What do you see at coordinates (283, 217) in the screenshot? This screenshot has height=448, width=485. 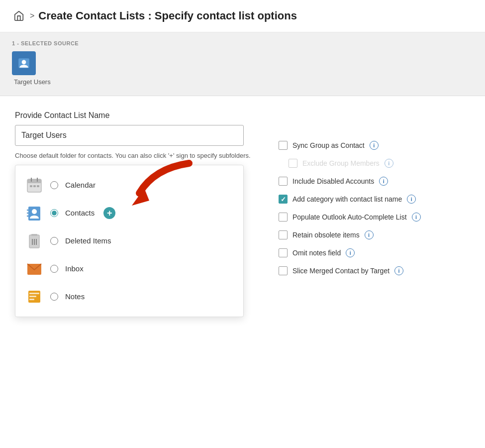 I see `populate-autocomplete-checkbox` at bounding box center [283, 217].